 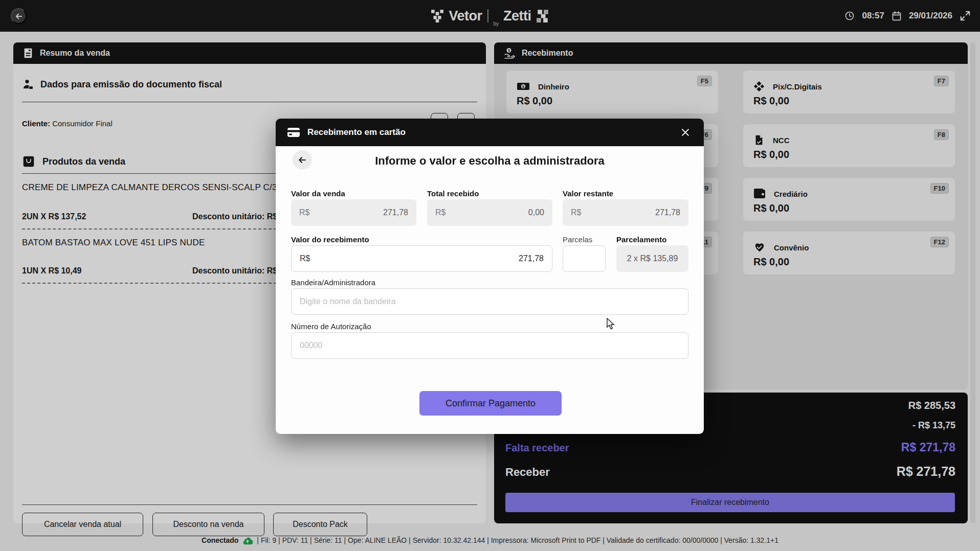 What do you see at coordinates (490, 302) in the screenshot?
I see `bandeira-field` at bounding box center [490, 302].